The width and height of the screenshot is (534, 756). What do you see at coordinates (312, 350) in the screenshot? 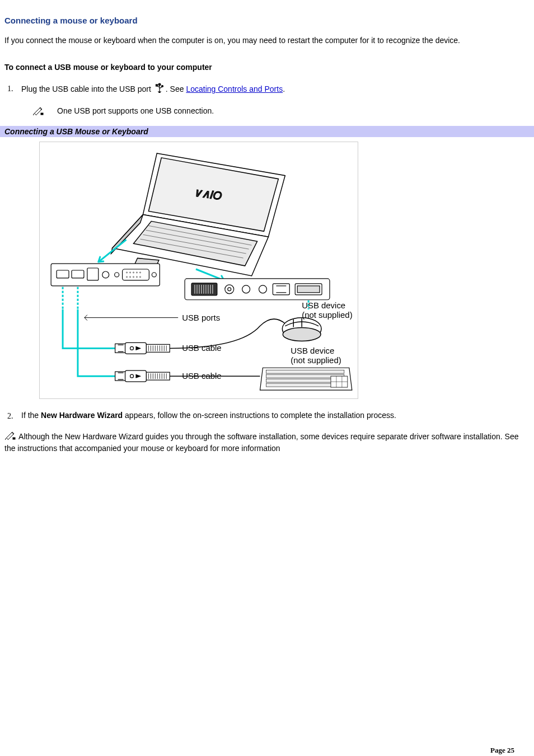
I see `diagram-label-device-2a: USB device` at bounding box center [312, 350].